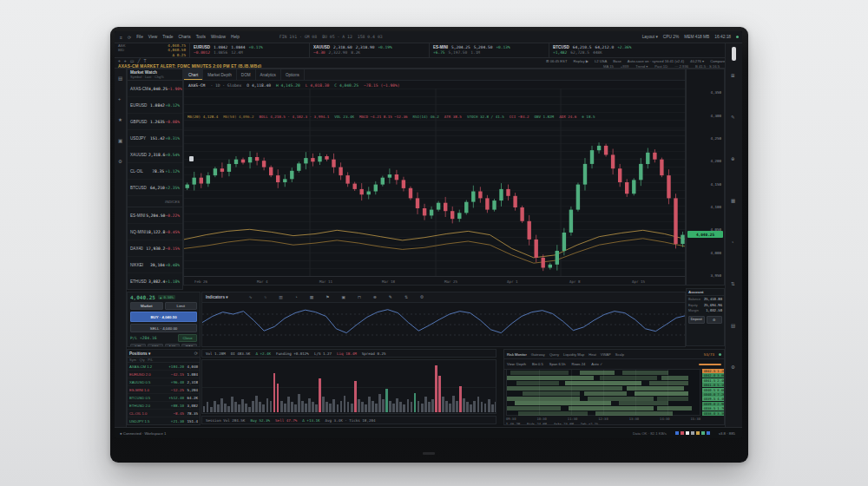  What do you see at coordinates (187, 338) in the screenshot?
I see `close-position-button: Close` at bounding box center [187, 338].